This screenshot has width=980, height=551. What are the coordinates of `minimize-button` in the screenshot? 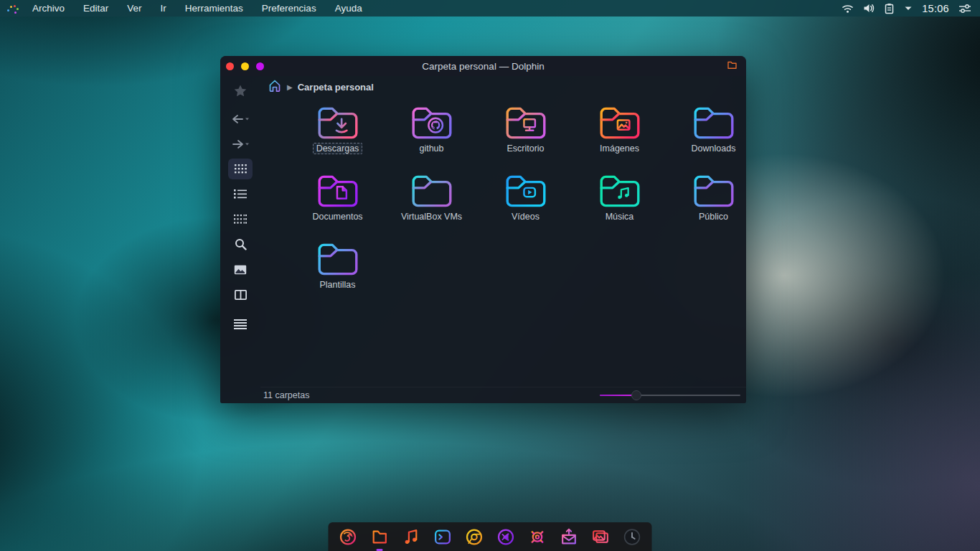 It's located at (245, 66).